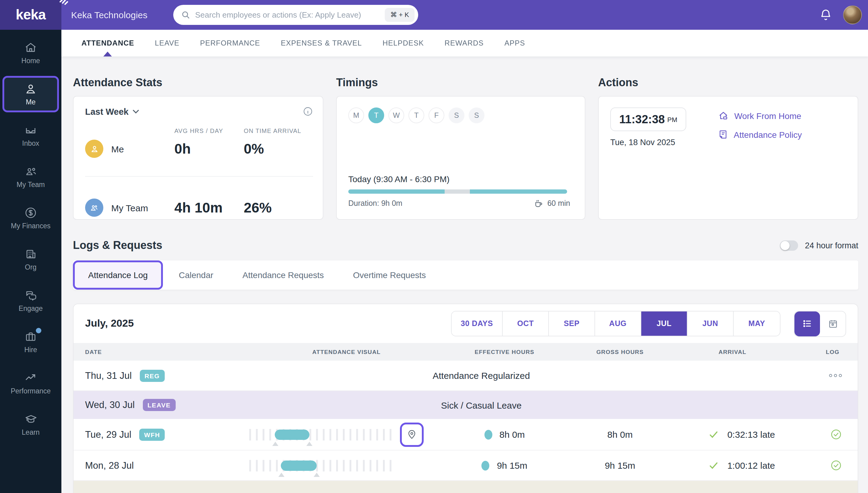 The image size is (868, 493). What do you see at coordinates (308, 111) in the screenshot?
I see `info-icon` at bounding box center [308, 111].